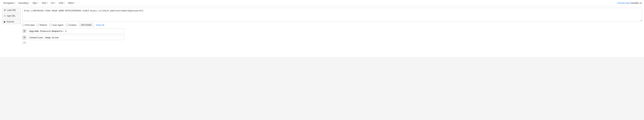  Describe the element at coordinates (52, 3) in the screenshot. I see `lfi-label: LFI` at that location.